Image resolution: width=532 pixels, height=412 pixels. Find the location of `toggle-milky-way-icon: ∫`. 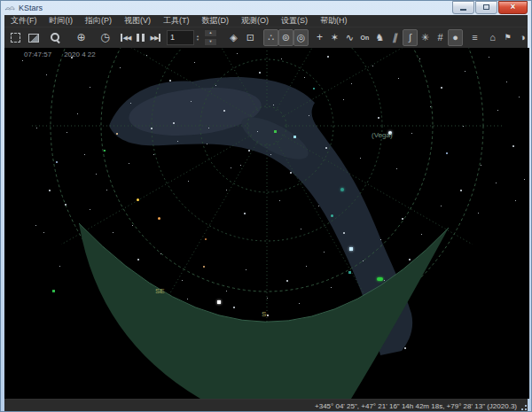

toggle-milky-way-icon: ∫ is located at coordinates (410, 37).